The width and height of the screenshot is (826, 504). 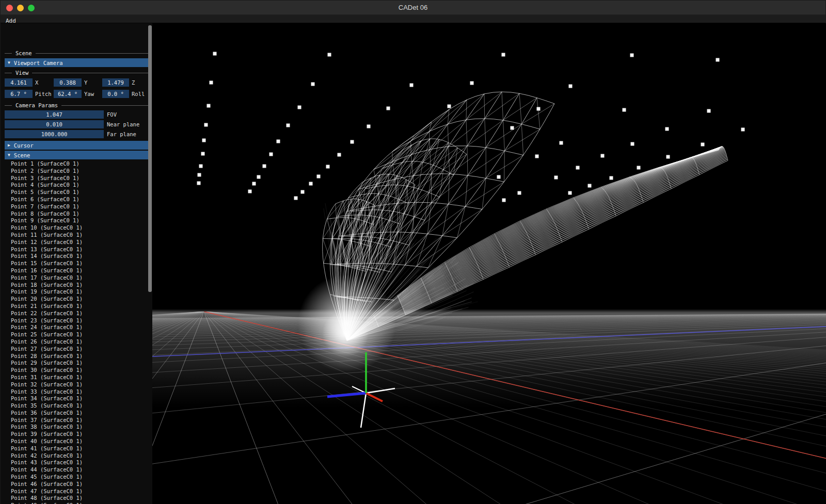 What do you see at coordinates (74, 250) in the screenshot?
I see `scene-item: Point 13 (SurfaceC0 1)` at bounding box center [74, 250].